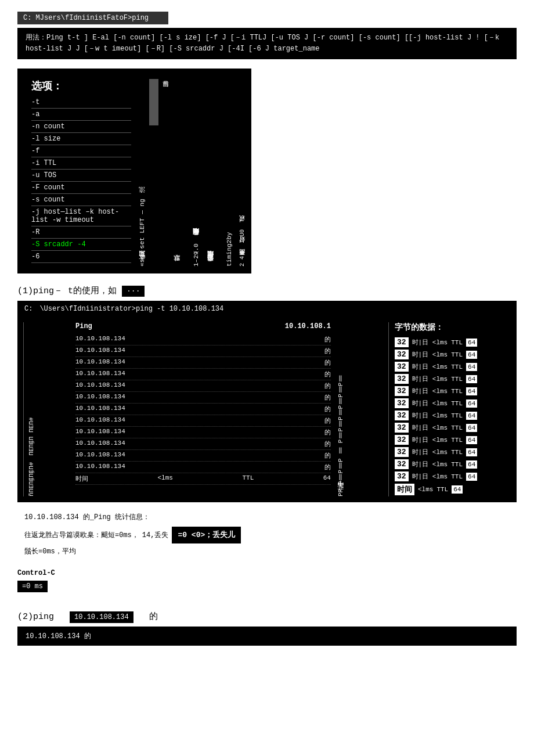 The image size is (534, 756). What do you see at coordinates (81, 139) in the screenshot?
I see `option-item-l: -l size` at bounding box center [81, 139].